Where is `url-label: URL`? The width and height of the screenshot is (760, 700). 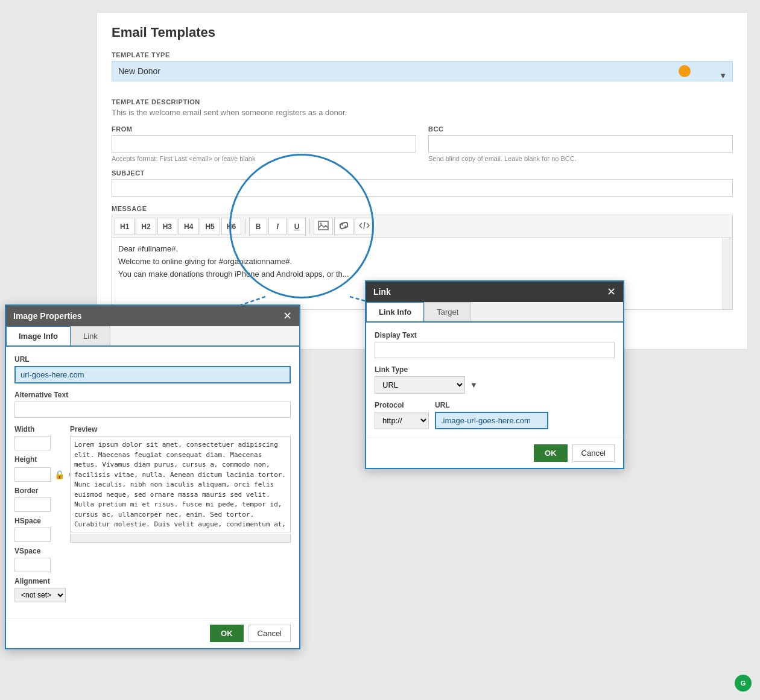
url-label: URL is located at coordinates (153, 359).